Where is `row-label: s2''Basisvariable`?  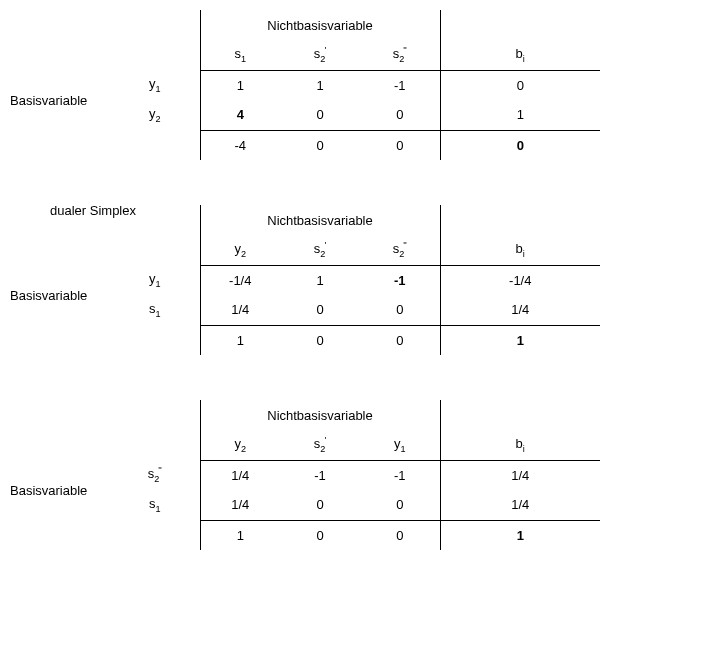
row-label: s2''Basisvariable is located at coordinates (155, 475).